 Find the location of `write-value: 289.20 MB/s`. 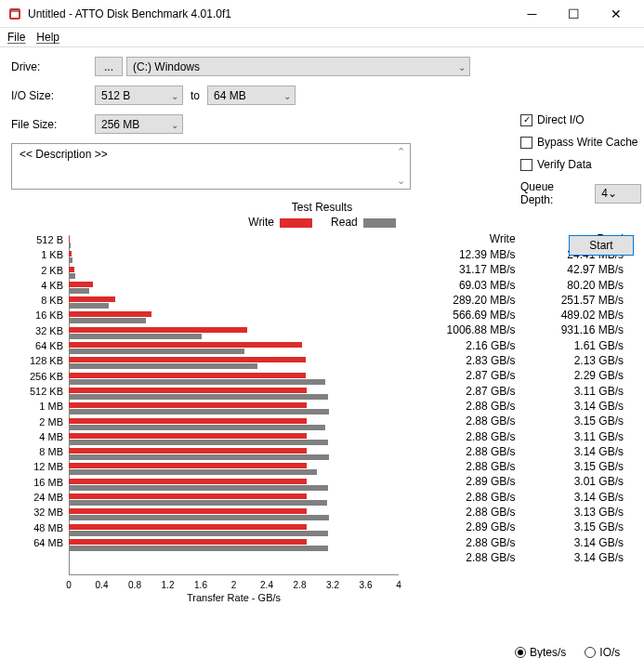

write-value: 289.20 MB/s is located at coordinates (470, 300).